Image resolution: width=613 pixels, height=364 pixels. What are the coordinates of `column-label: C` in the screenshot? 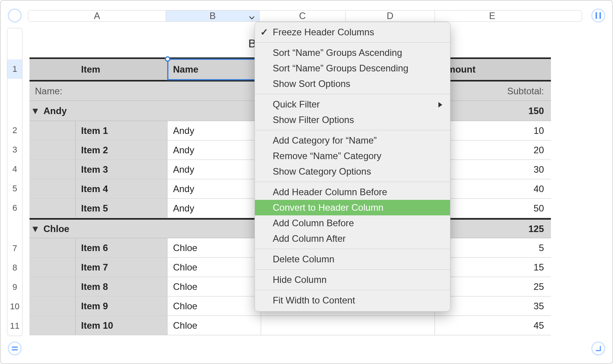 It's located at (303, 16).